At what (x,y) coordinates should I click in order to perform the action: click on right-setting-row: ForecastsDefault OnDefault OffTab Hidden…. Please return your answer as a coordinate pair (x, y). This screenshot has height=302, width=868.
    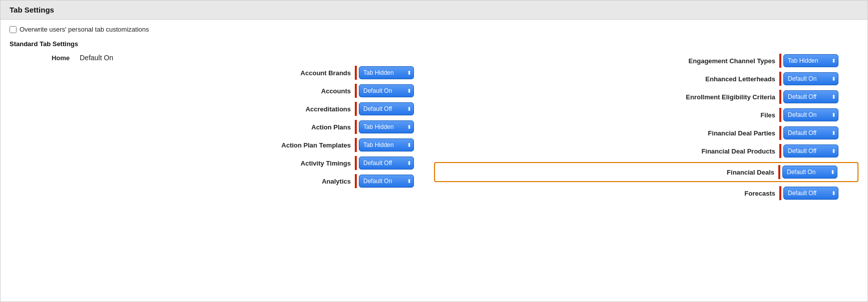
    Looking at the image, I should click on (646, 193).